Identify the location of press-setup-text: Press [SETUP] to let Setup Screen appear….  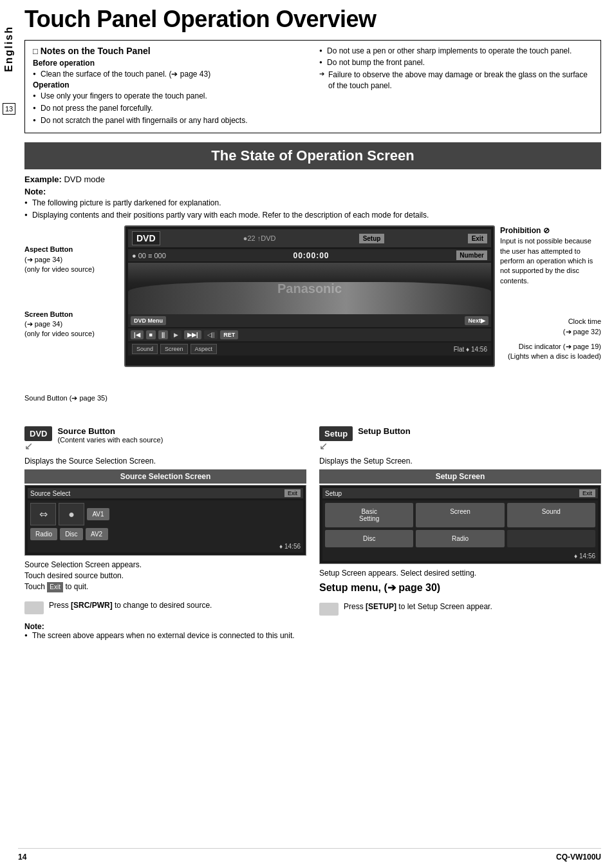
(418, 607).